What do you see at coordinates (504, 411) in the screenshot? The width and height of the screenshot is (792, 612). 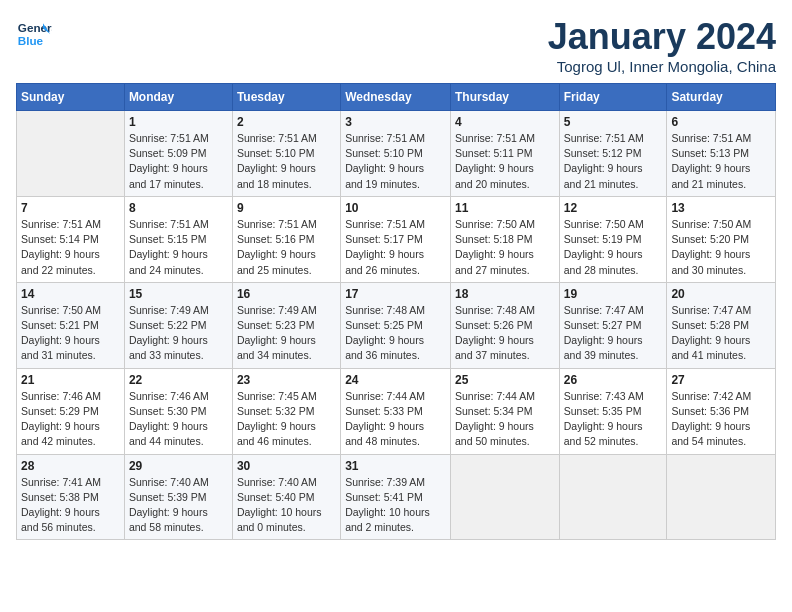 I see `calendar-cell: 25Sunrise: 7:44 AM Sunset: 5:34 PM Dayli…` at bounding box center [504, 411].